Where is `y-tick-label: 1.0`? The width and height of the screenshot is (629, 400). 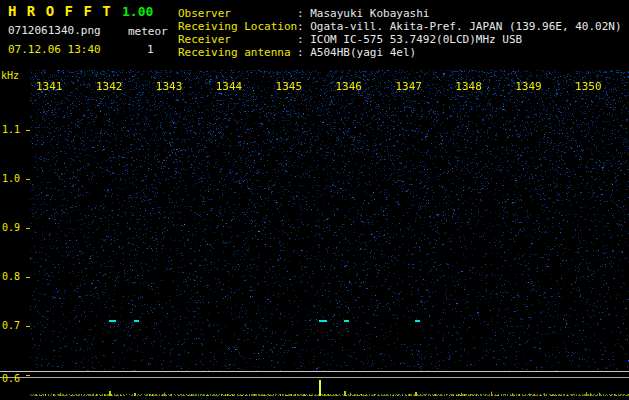
y-tick-label: 1.0 is located at coordinates (11, 178).